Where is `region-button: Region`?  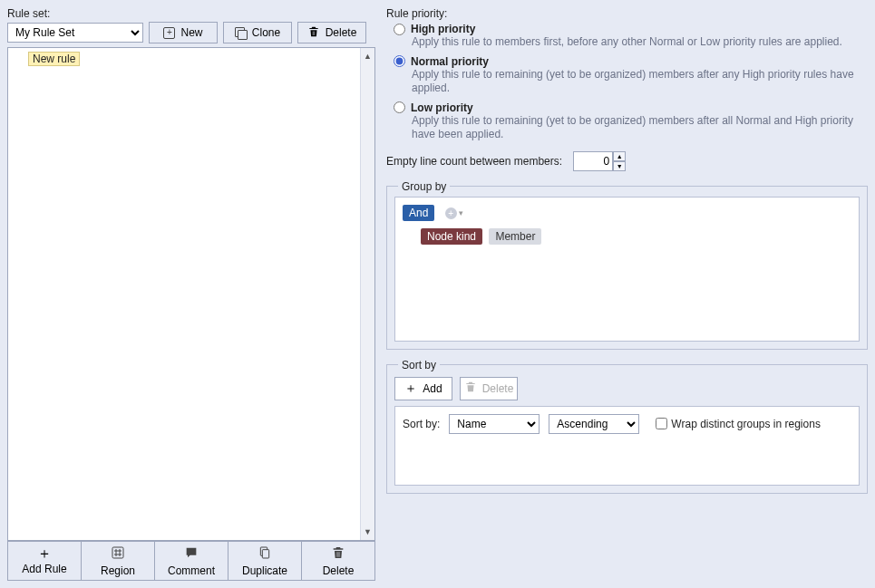
region-button: Region is located at coordinates (118, 561).